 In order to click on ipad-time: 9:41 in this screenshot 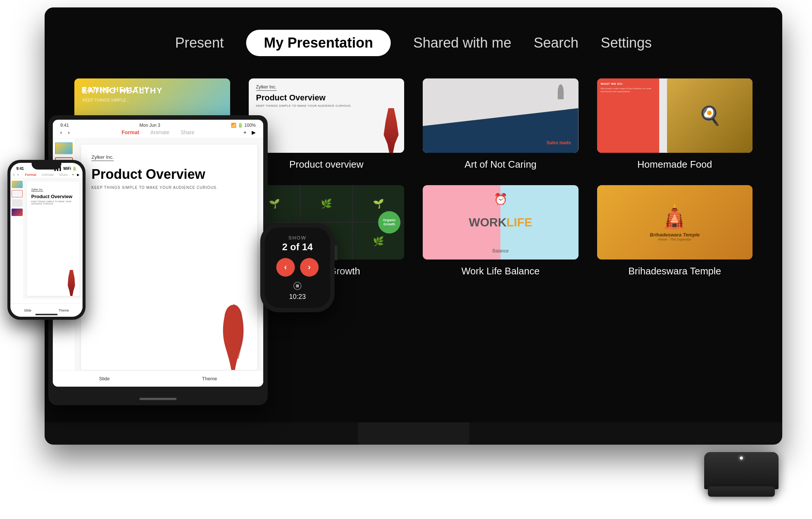, I will do `click(65, 125)`.